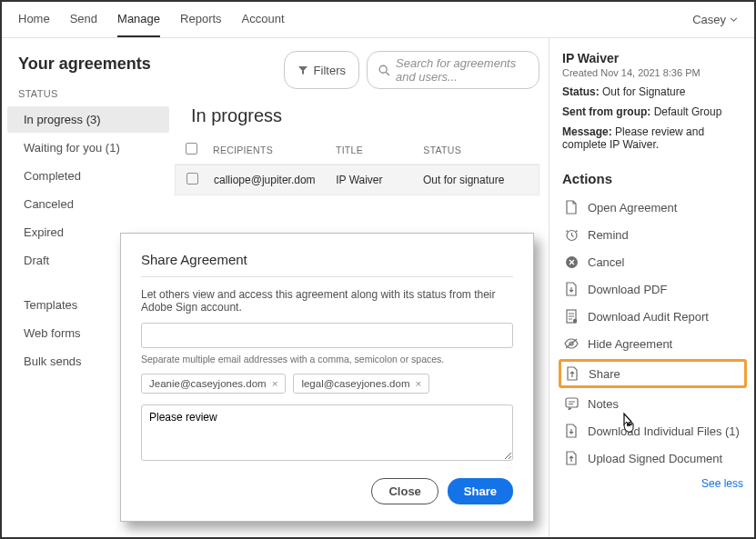 The image size is (756, 539). Describe the element at coordinates (571, 404) in the screenshot. I see `note-icon` at that location.